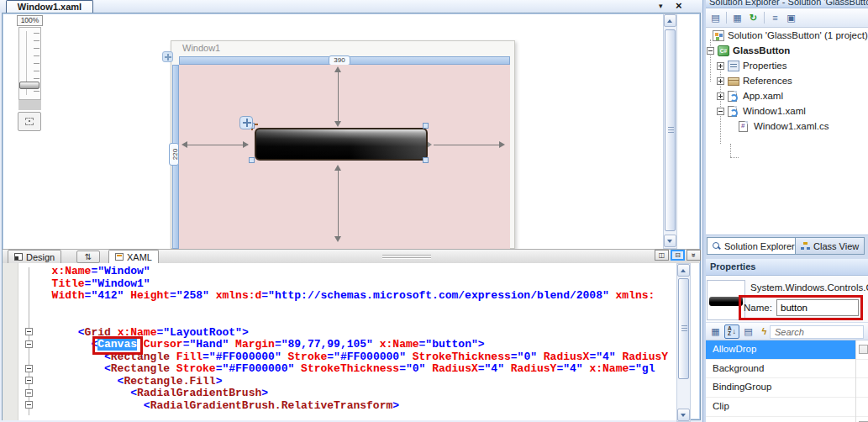  What do you see at coordinates (694, 256) in the screenshot?
I see `collapse-pane-button: «` at bounding box center [694, 256].